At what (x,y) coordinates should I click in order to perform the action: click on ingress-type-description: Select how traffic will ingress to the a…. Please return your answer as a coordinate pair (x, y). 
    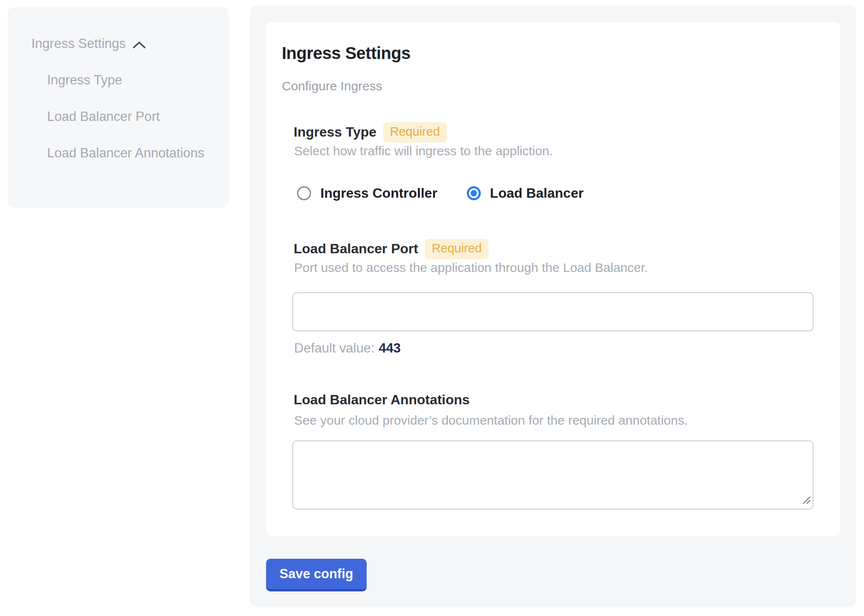
    Looking at the image, I should click on (424, 151).